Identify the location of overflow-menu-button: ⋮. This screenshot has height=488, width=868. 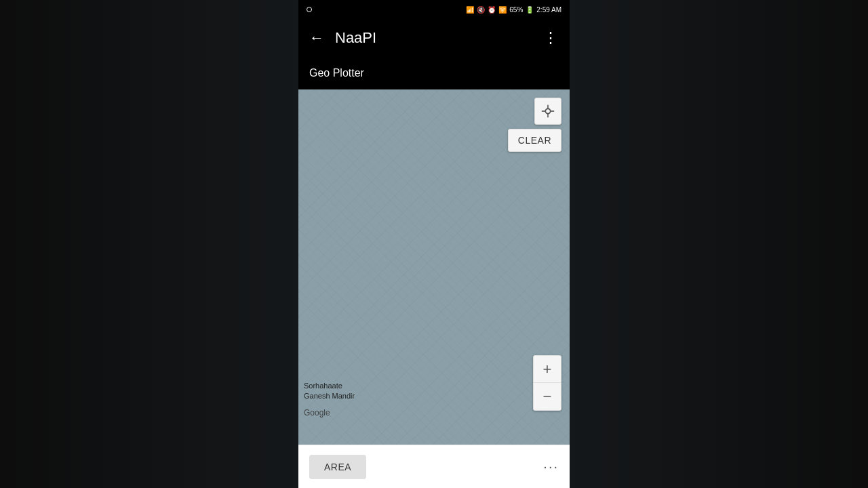
(551, 38).